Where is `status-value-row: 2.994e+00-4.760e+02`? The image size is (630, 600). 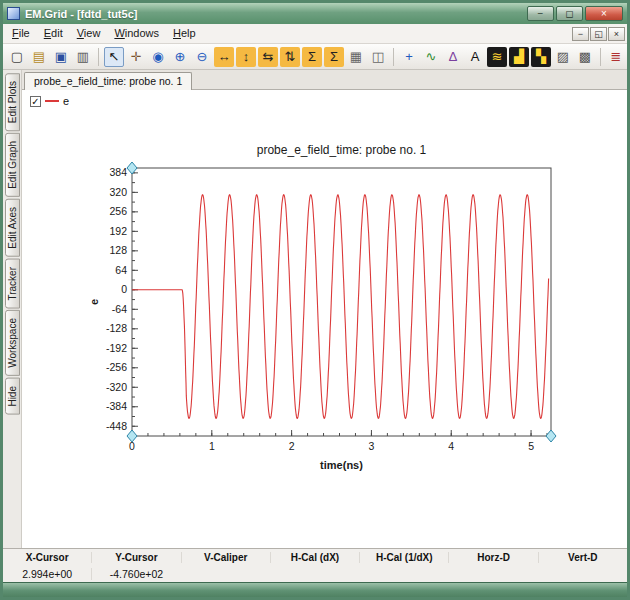
status-value-row: 2.994e+00-4.760e+02 is located at coordinates (315, 574).